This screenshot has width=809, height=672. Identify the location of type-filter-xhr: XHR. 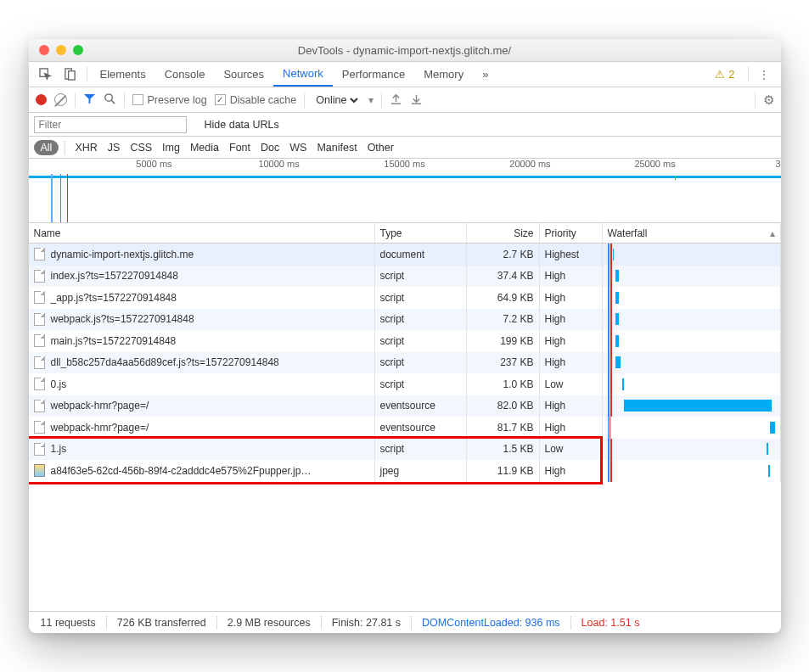
(86, 148).